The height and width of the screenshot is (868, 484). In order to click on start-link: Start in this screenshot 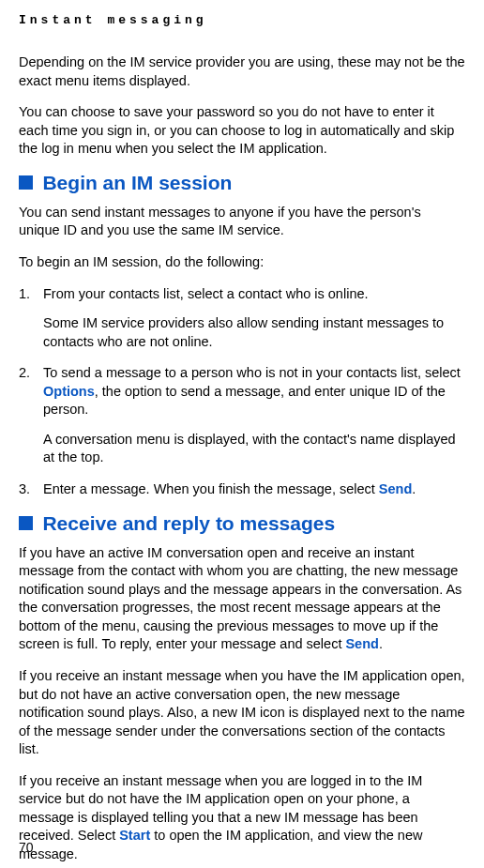, I will do `click(135, 835)`.